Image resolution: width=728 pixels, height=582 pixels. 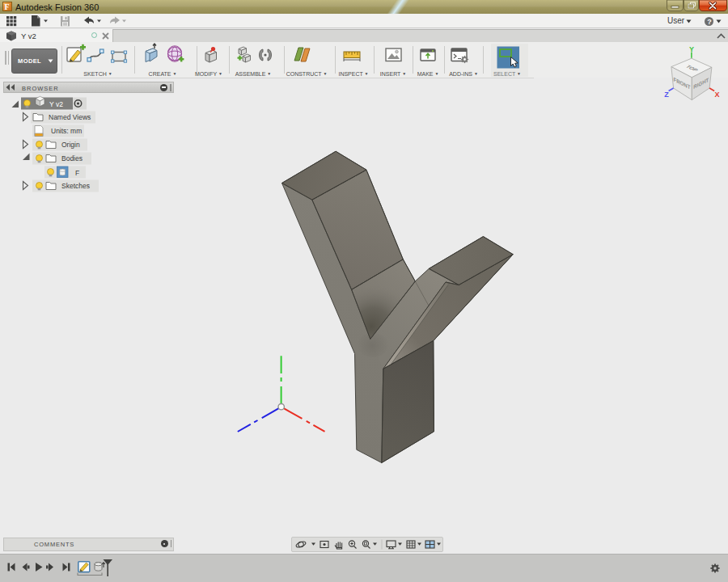 What do you see at coordinates (78, 173) in the screenshot?
I see `svg-text: F` at bounding box center [78, 173].